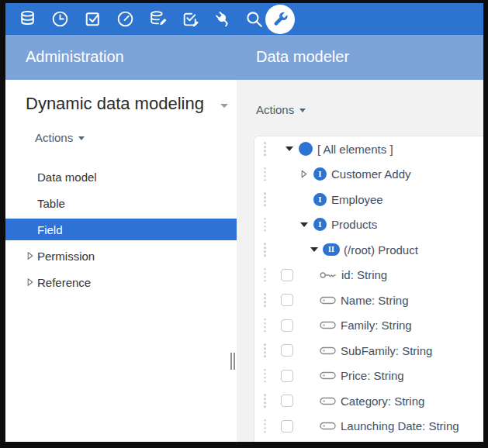  I want to click on wrench-icon-active, so click(280, 19).